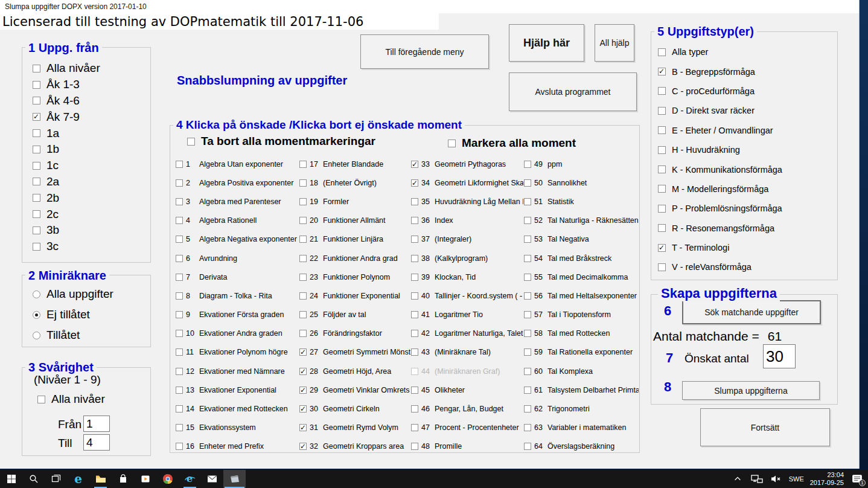  I want to click on help-here-button: Hjälp här, so click(547, 43).